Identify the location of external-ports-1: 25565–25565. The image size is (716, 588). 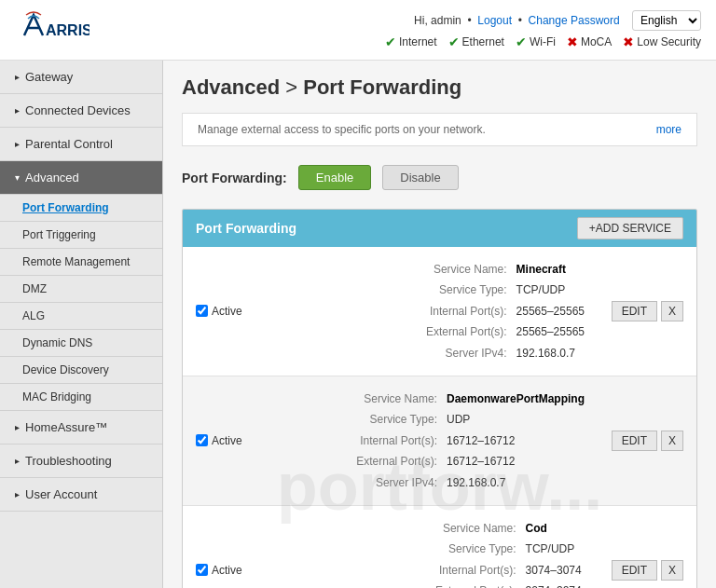
(550, 332).